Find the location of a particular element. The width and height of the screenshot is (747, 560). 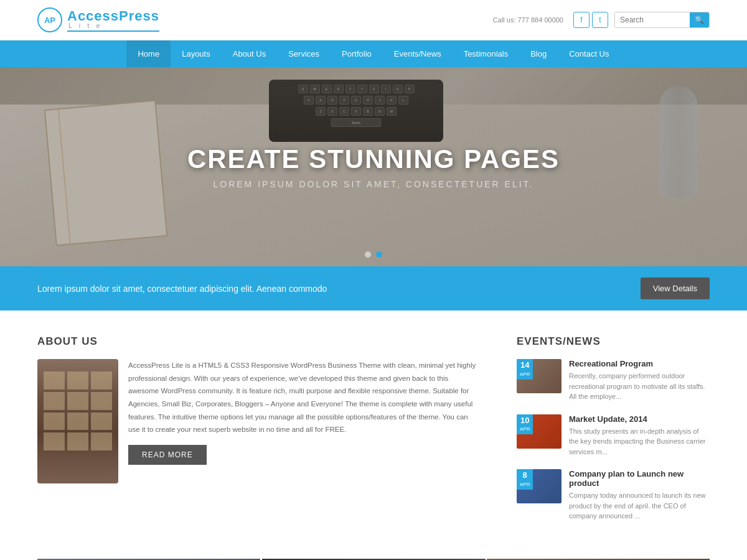

event-month-3: Apr is located at coordinates (525, 484).